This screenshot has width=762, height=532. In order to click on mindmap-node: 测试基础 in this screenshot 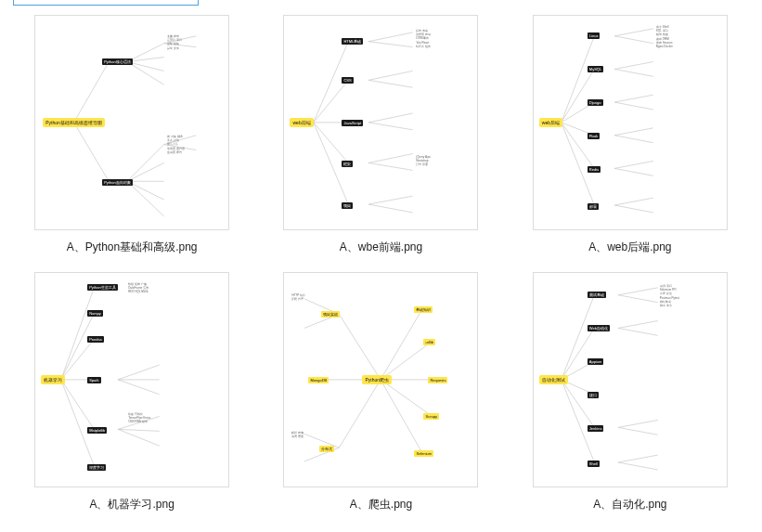, I will do `click(597, 295)`.